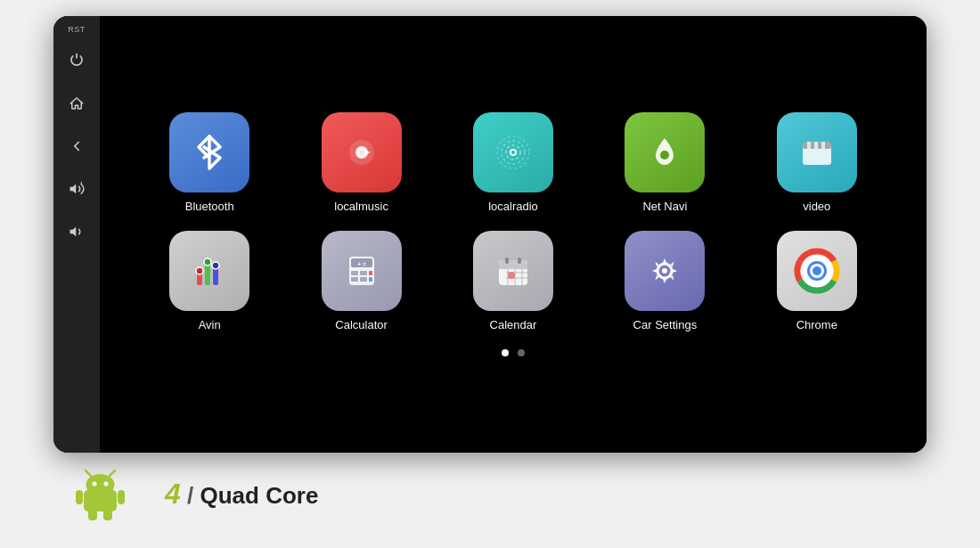 This screenshot has height=548, width=980. What do you see at coordinates (817, 152) in the screenshot?
I see `video-icon` at bounding box center [817, 152].